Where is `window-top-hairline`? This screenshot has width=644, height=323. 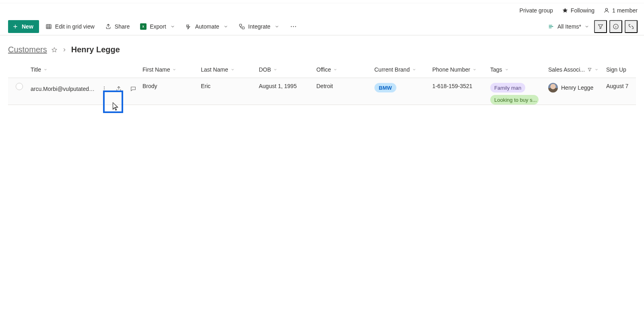
window-top-hairline is located at coordinates (322, 2).